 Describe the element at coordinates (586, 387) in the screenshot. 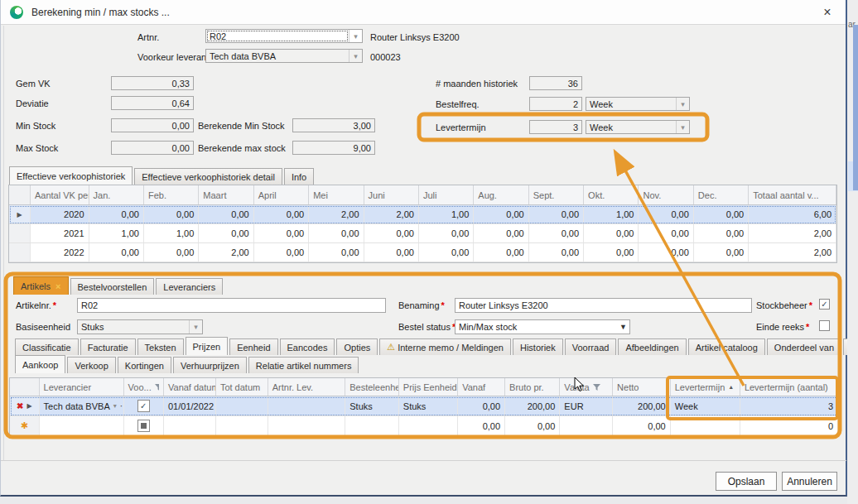

I see `column-header: Valuta` at that location.